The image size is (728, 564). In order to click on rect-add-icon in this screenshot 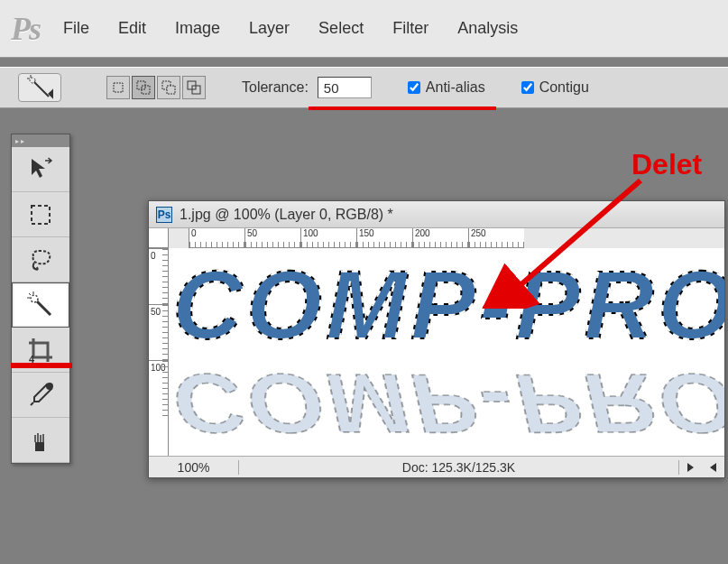, I will do `click(143, 88)`.